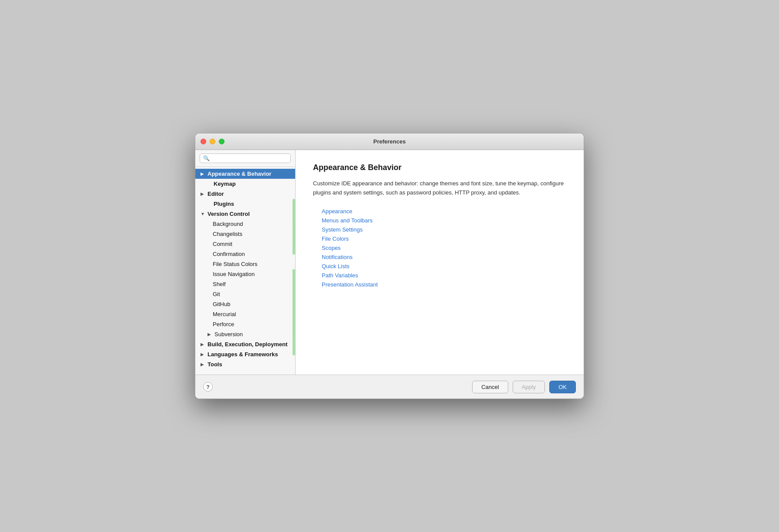 This screenshot has width=779, height=532. Describe the element at coordinates (245, 194) in the screenshot. I see `sidebar-item-editor: ▶ Editor` at that location.